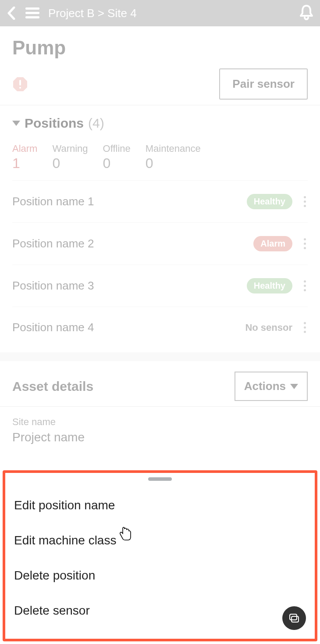 This screenshot has height=644, width=320. What do you see at coordinates (263, 84) in the screenshot?
I see `pair-sensor-button: Pair sensor` at bounding box center [263, 84].